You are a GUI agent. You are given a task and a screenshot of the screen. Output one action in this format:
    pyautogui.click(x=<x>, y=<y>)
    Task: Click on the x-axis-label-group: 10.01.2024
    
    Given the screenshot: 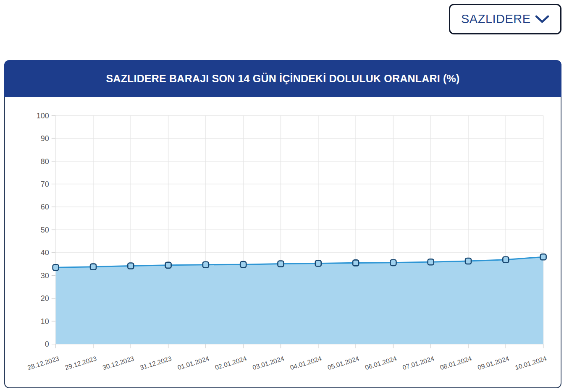 What is the action you would take?
    pyautogui.click(x=531, y=363)
    